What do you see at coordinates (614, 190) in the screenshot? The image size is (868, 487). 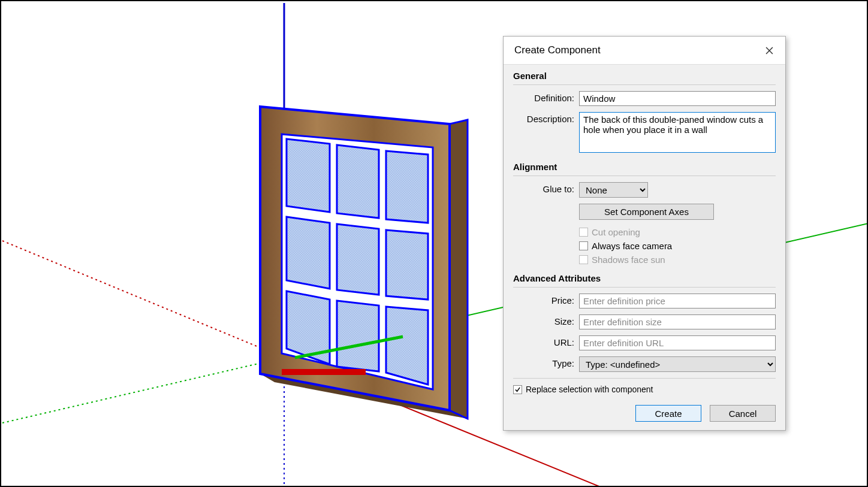 I see `glue-to-select: None` at bounding box center [614, 190].